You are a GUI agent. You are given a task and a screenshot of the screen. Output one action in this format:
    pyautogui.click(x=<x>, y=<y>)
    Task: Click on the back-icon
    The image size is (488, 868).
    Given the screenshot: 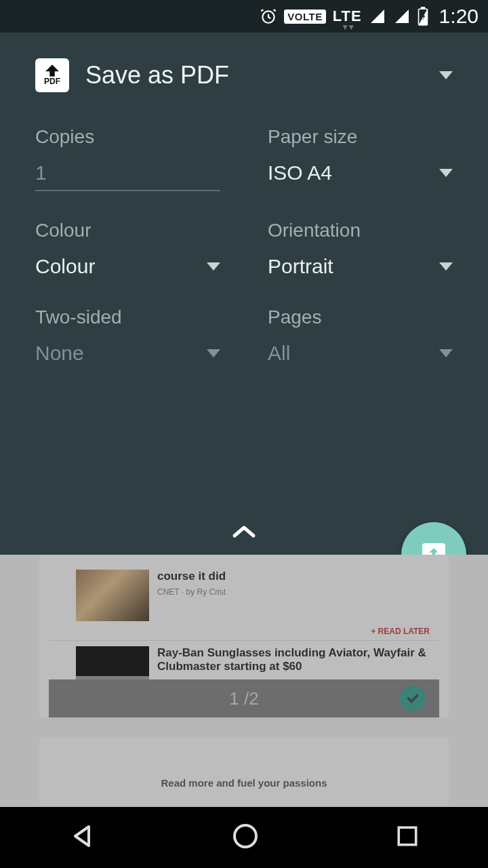 What is the action you would take?
    pyautogui.click(x=82, y=836)
    